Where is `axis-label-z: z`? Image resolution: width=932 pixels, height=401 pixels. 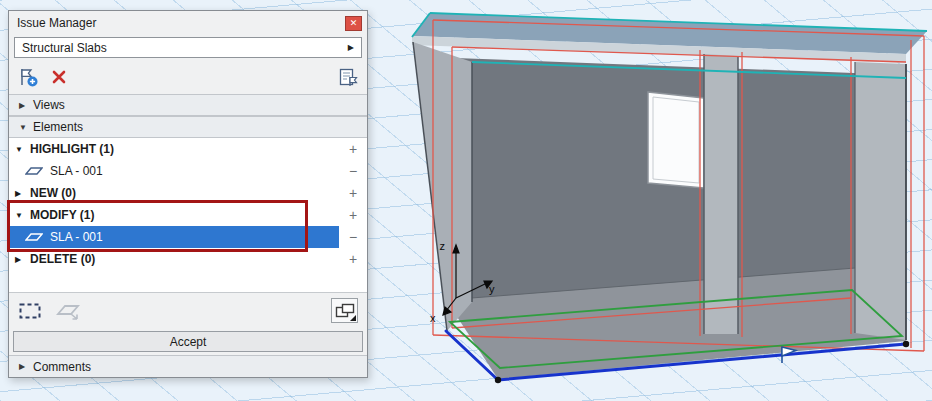 axis-label-z: z is located at coordinates (443, 246).